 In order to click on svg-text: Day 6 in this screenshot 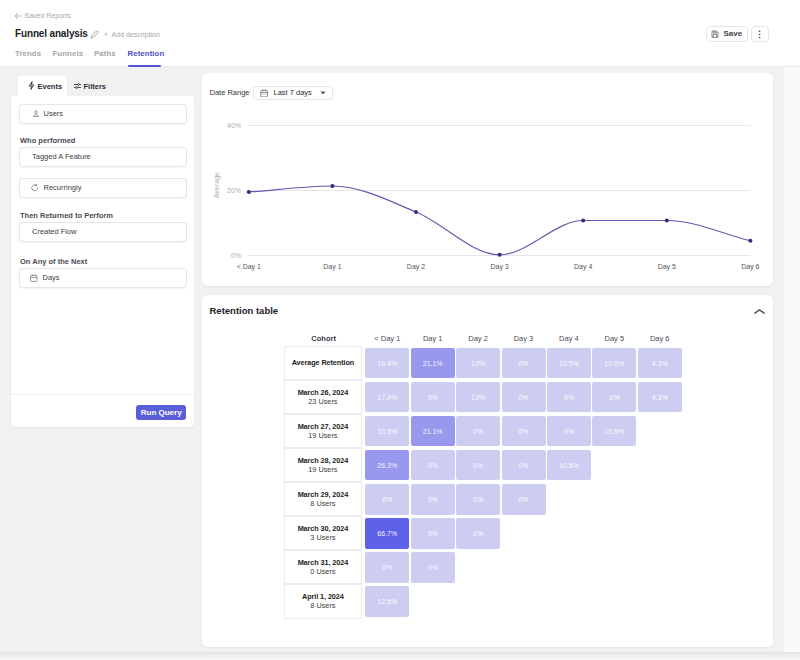, I will do `click(750, 267)`.